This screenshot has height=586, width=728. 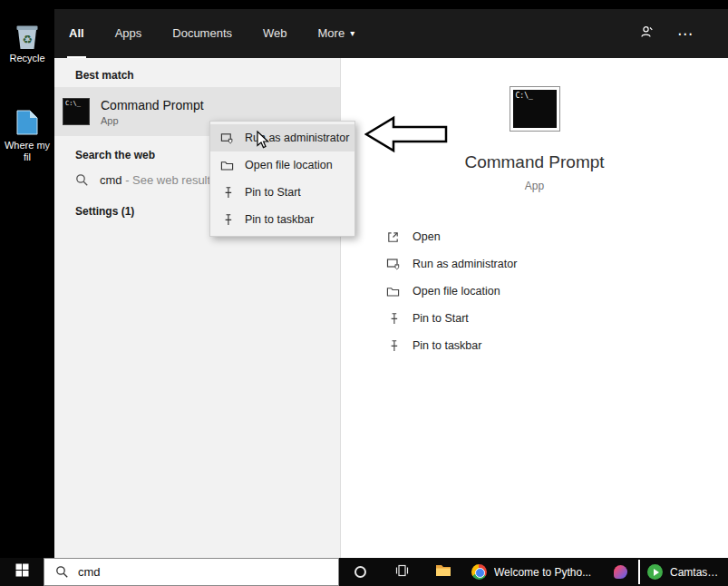 I want to click on mouse-cursor-icon, so click(x=265, y=140).